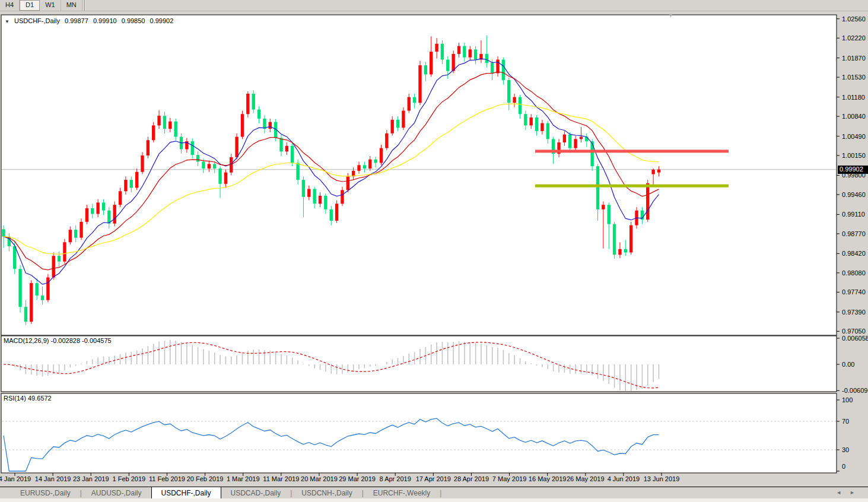 The width and height of the screenshot is (868, 502). Describe the element at coordinates (37, 21) in the screenshot. I see `chart-symbol-label: USDCHF-,Daily` at that location.